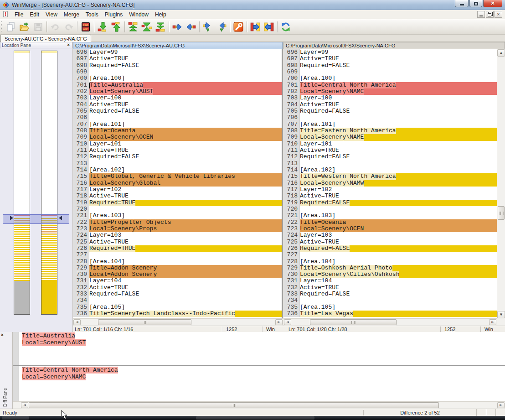 This screenshot has height=420, width=505. I want to click on code-line: 708Title=Eastern North America, so click(390, 131).